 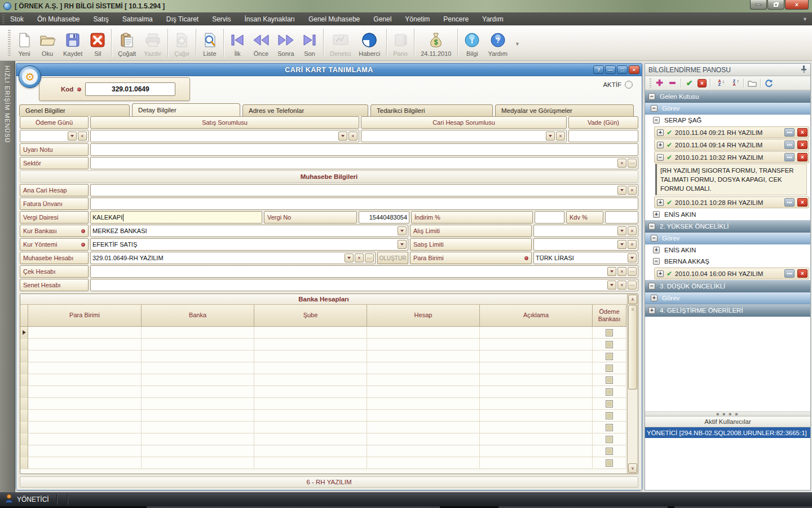 I want to click on ellipsis-button: ···, so click(x=632, y=163).